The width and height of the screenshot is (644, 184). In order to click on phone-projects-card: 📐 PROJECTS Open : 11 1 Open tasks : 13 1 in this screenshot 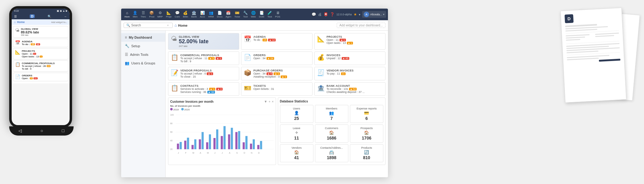, I will do `click(40, 54)`.